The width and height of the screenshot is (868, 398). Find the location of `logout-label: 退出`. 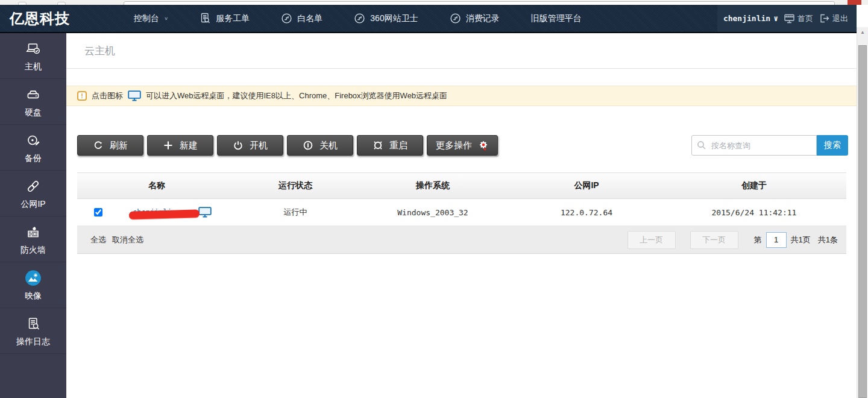

logout-label: 退出 is located at coordinates (840, 19).